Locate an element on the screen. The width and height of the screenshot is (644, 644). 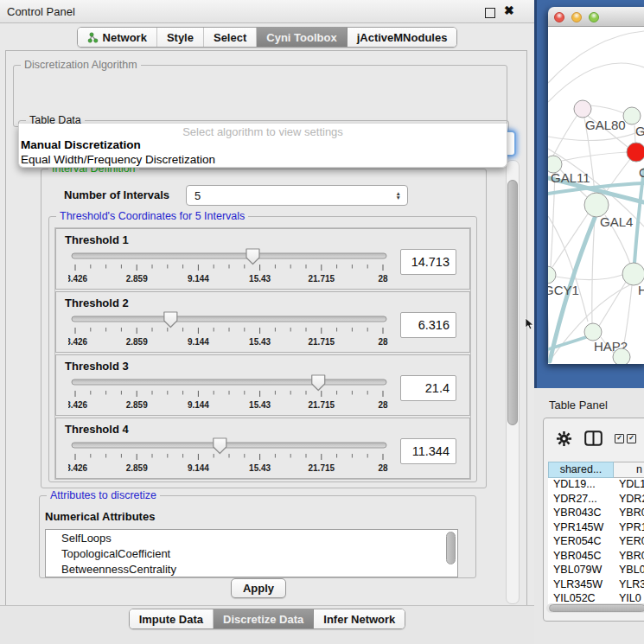
network-node-c is located at coordinates (635, 152).